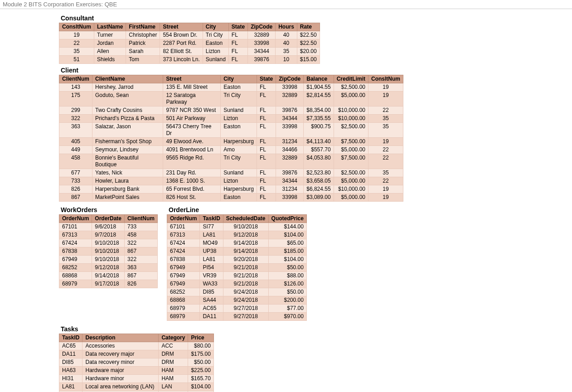 The height and width of the screenshot is (392, 572). I want to click on orderline-cell: $200.00, so click(287, 300).